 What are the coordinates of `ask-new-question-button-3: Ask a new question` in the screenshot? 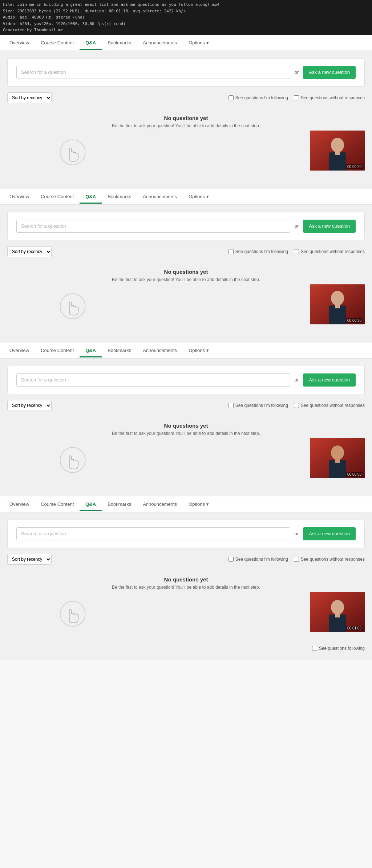 It's located at (329, 380).